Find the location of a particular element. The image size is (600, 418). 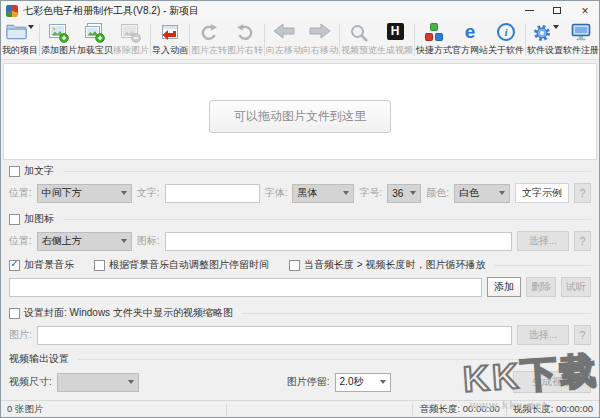

add-text-checkbox is located at coordinates (14, 172).